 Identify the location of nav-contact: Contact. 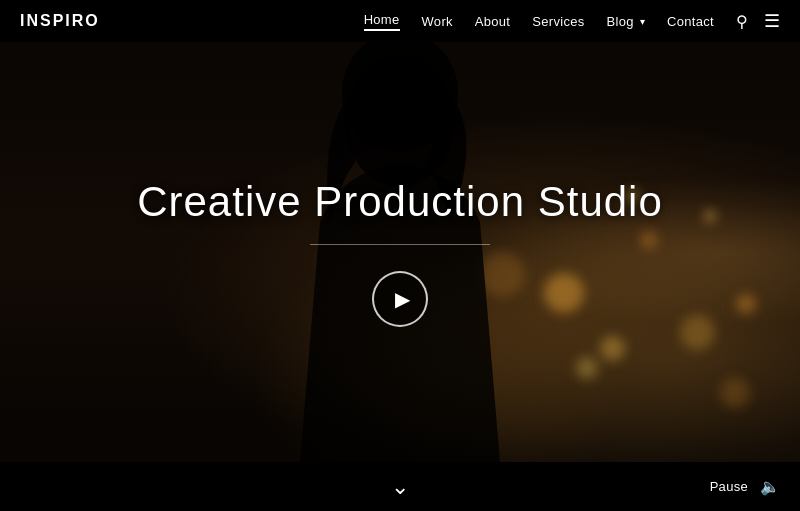
(690, 22).